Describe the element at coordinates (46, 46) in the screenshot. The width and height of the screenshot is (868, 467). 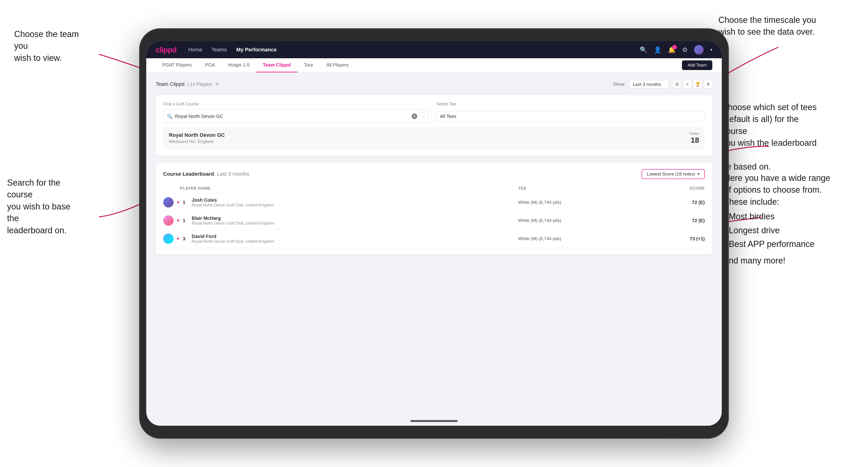
I see `annotation-team-choice-text: Choose the team you wish to view.` at that location.